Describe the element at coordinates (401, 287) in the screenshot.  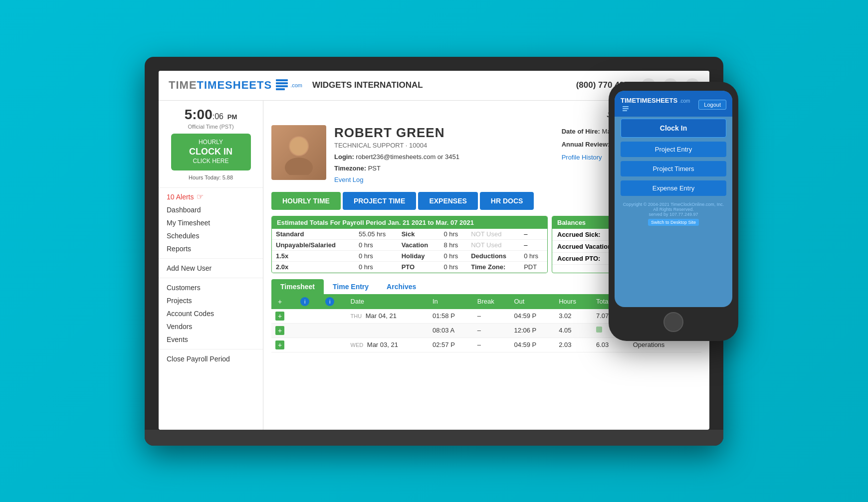
I see `ts-tab-archives: Archives` at that location.